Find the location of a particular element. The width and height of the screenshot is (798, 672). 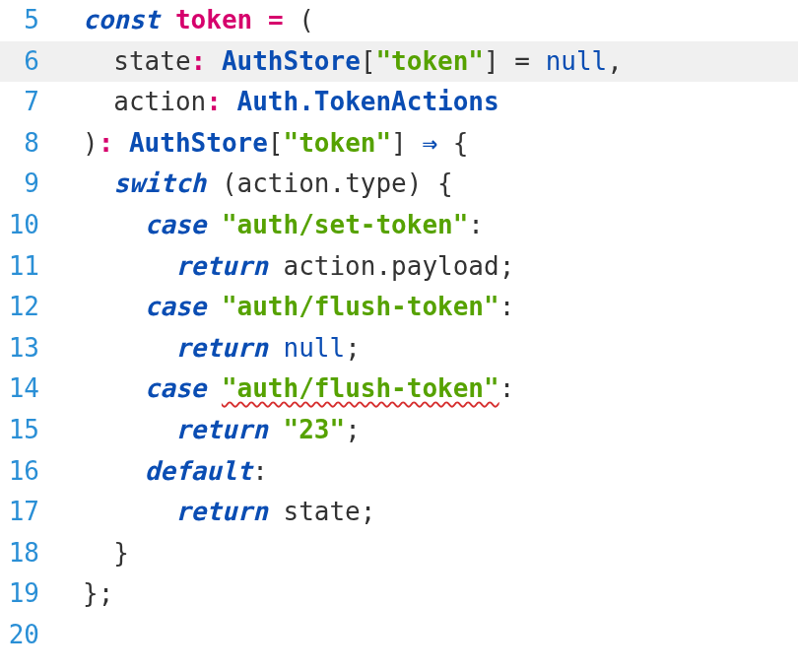

code-line: 11 return action.payload; is located at coordinates (399, 267).